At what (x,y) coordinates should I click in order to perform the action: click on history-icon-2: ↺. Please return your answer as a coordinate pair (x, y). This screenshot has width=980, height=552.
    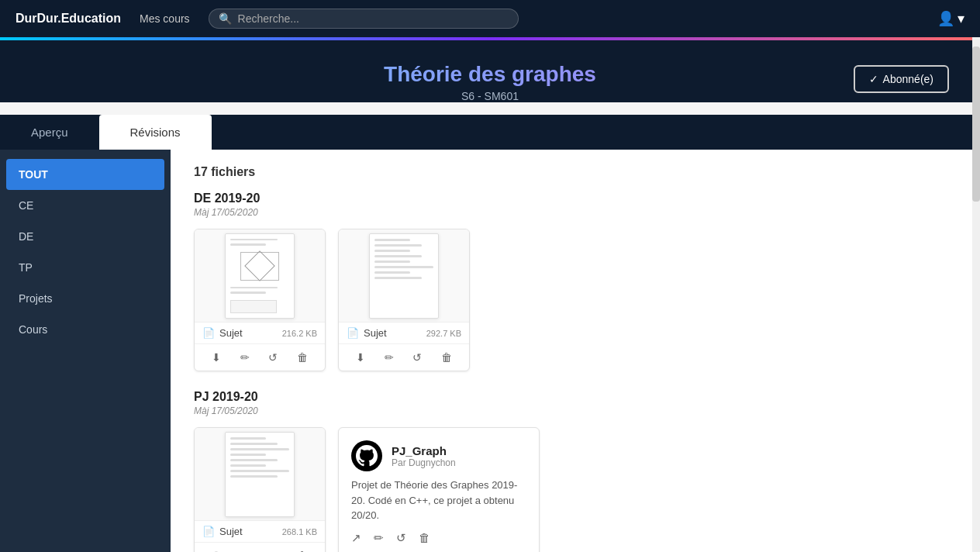
    Looking at the image, I should click on (417, 357).